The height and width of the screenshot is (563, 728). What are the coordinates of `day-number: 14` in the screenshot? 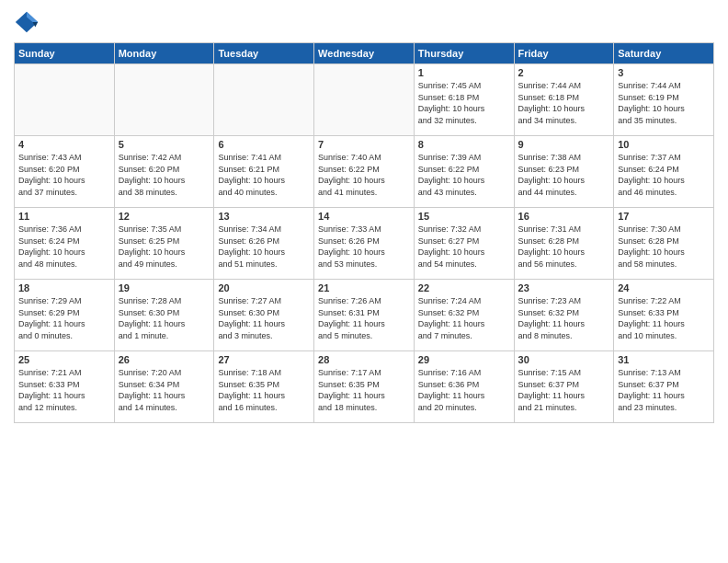 It's located at (364, 216).